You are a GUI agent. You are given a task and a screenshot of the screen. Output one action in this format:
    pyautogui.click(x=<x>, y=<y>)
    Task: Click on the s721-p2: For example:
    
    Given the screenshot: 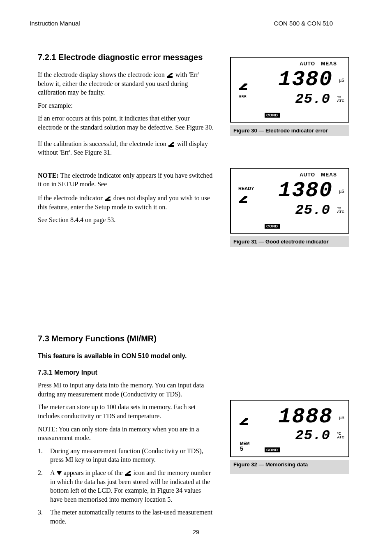 What is the action you would take?
    pyautogui.click(x=126, y=106)
    